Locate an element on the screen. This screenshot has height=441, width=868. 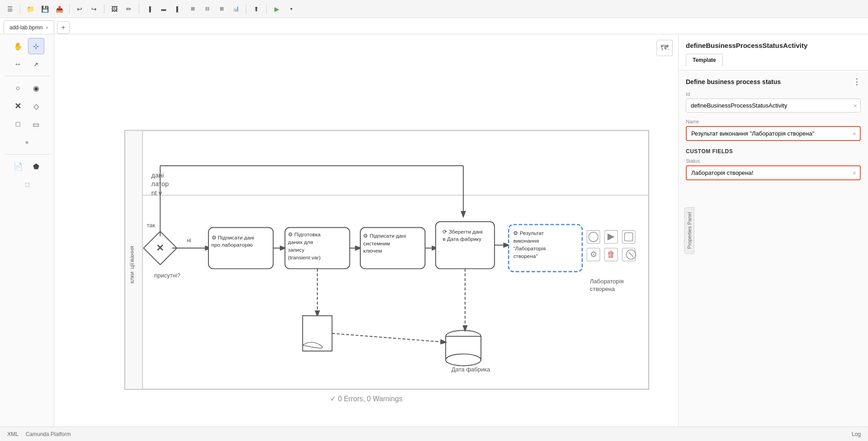
id-clear-icon: × is located at coordinates (855, 106).